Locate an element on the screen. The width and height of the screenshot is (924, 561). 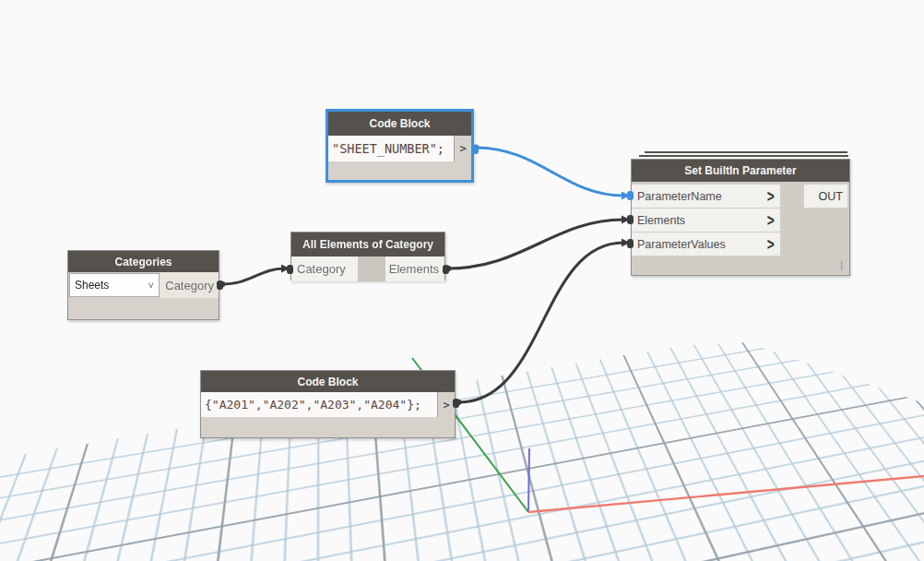
node-header: Set BuiltIn Parameter is located at coordinates (740, 171).